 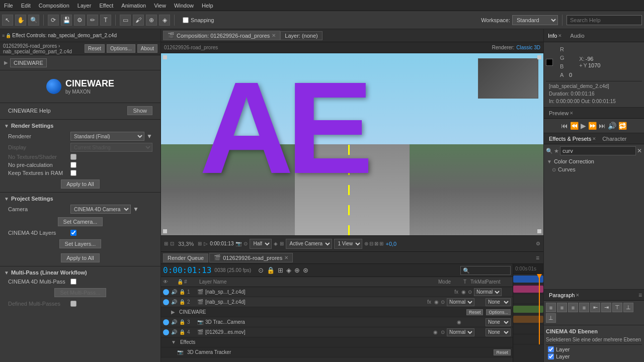 What do you see at coordinates (594, 169) in the screenshot?
I see `curves-item: ⊙ Curves` at bounding box center [594, 169].